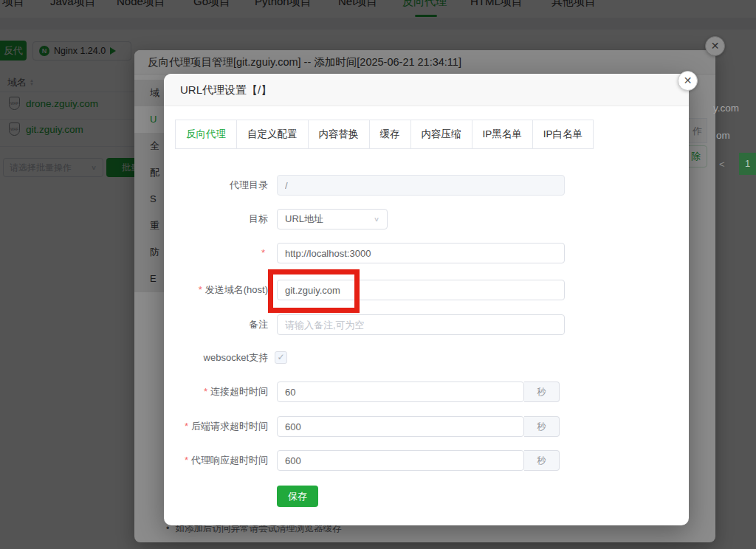 The image size is (756, 549). What do you see at coordinates (724, 136) in the screenshot?
I see `domain-tail-text: om` at bounding box center [724, 136].